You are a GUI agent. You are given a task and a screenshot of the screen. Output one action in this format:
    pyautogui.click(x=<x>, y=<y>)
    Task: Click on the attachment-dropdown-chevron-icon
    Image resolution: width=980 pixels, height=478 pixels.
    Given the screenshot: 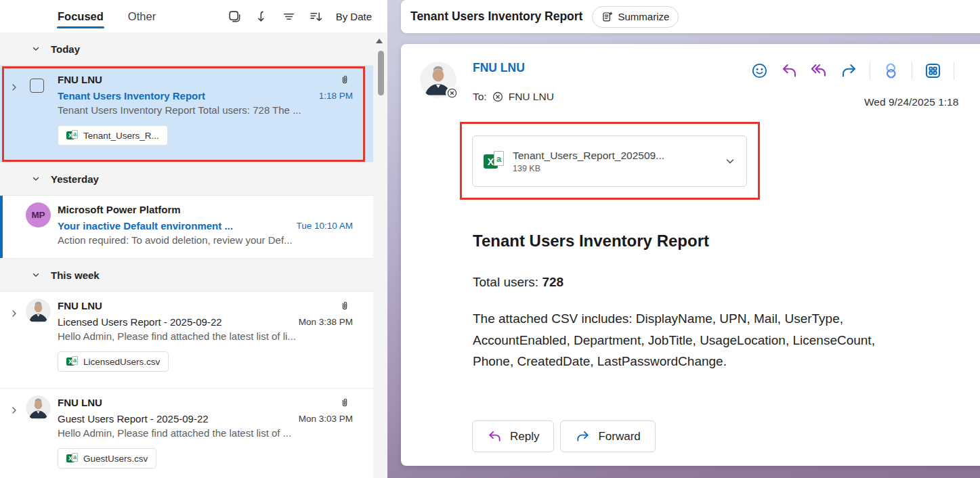 What is the action you would take?
    pyautogui.click(x=730, y=161)
    